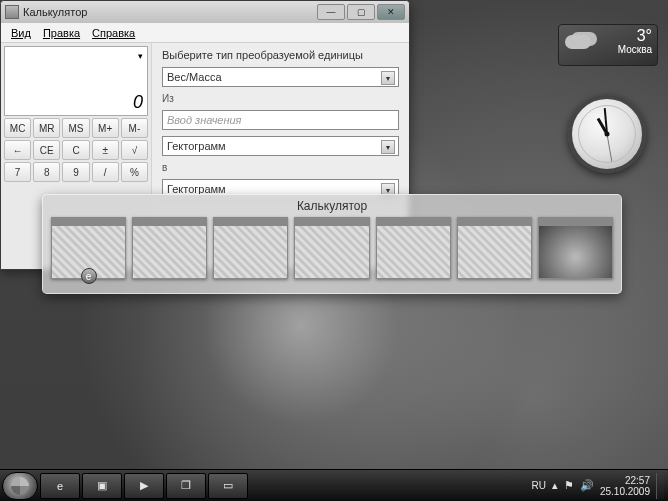 The height and width of the screenshot is (501, 668). I want to click on menu-bar: Вид Правка Справка, so click(205, 33).